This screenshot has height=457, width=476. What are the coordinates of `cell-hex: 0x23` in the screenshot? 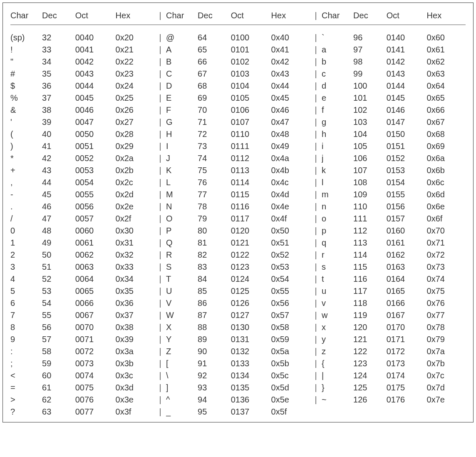 It's located at (135, 74).